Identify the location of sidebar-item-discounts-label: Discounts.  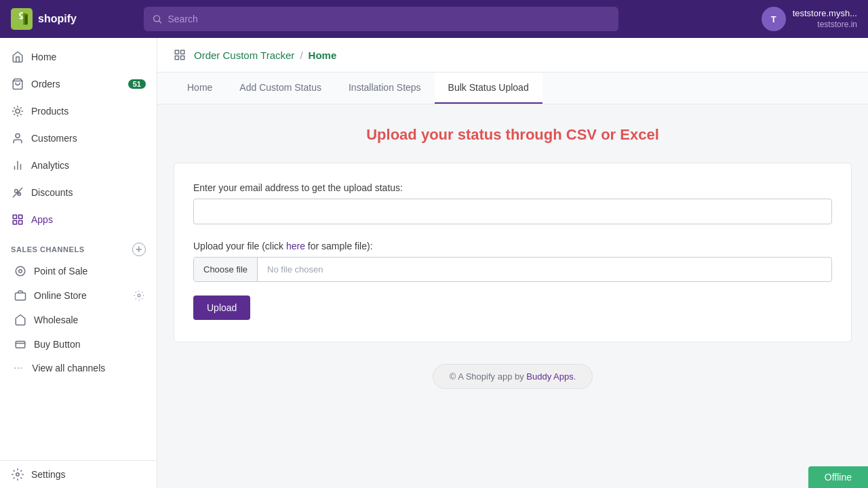
(52, 192).